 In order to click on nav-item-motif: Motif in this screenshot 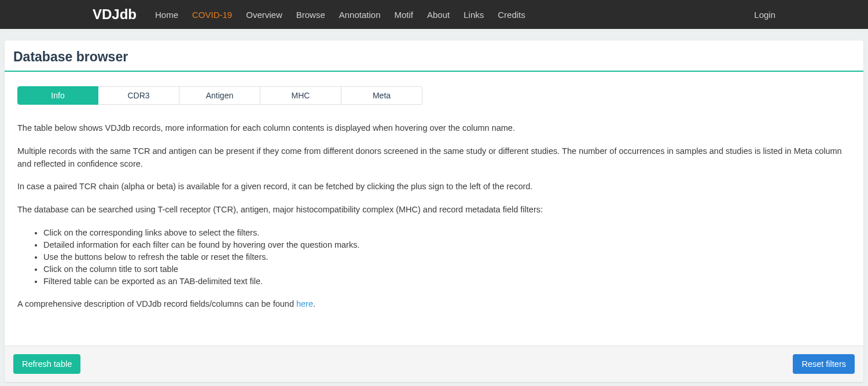, I will do `click(404, 15)`.